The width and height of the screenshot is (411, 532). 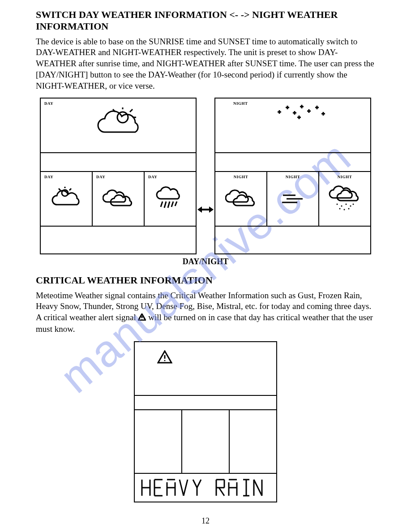 I want to click on day-cell-0: DAY, so click(x=67, y=199).